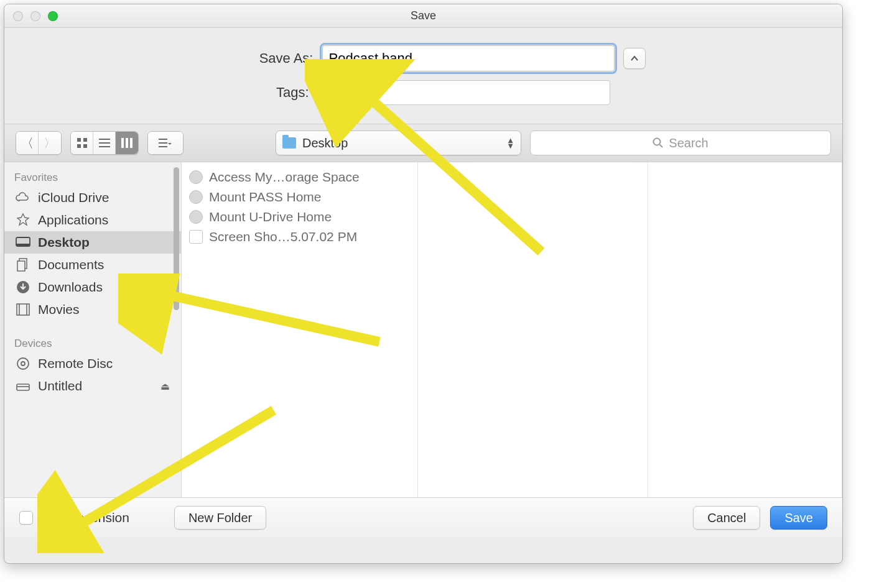 The width and height of the screenshot is (892, 588). What do you see at coordinates (799, 518) in the screenshot?
I see `save-button: Save` at bounding box center [799, 518].